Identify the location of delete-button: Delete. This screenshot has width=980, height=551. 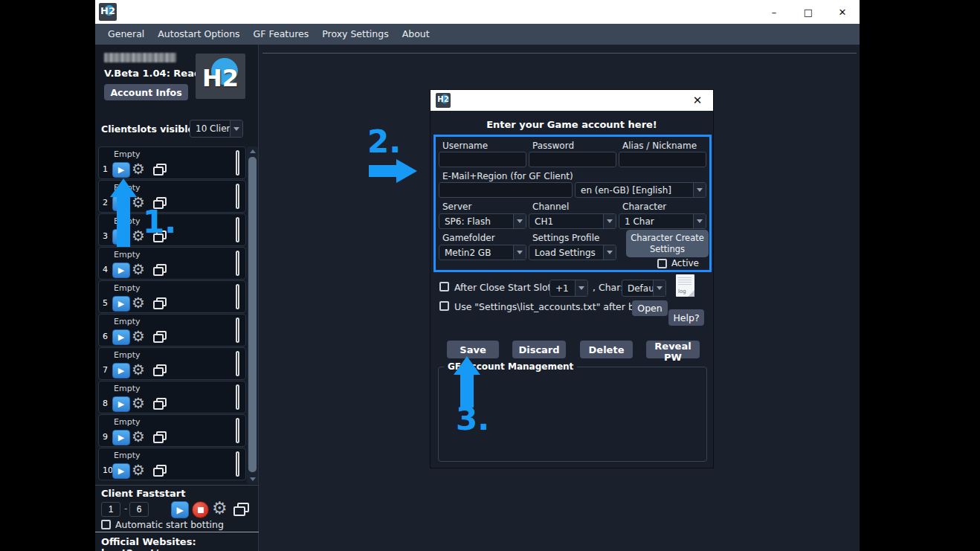
(607, 349).